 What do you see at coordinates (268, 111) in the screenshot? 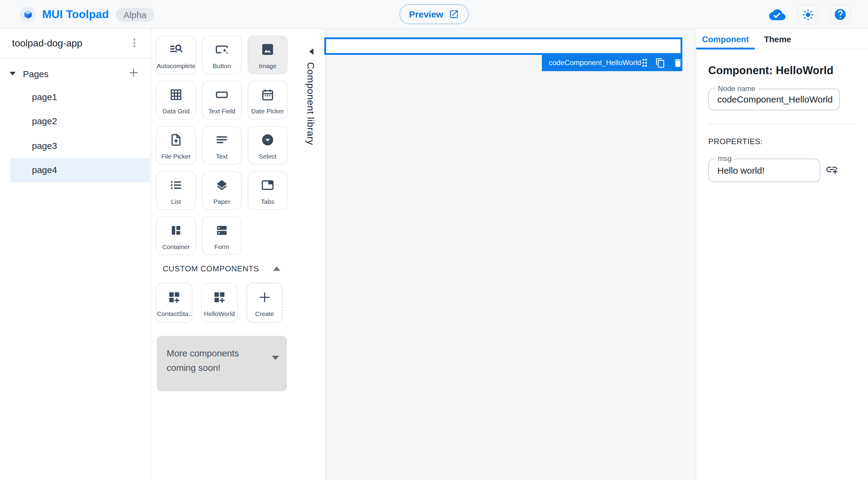
I see `tile-label: Date Picker` at bounding box center [268, 111].